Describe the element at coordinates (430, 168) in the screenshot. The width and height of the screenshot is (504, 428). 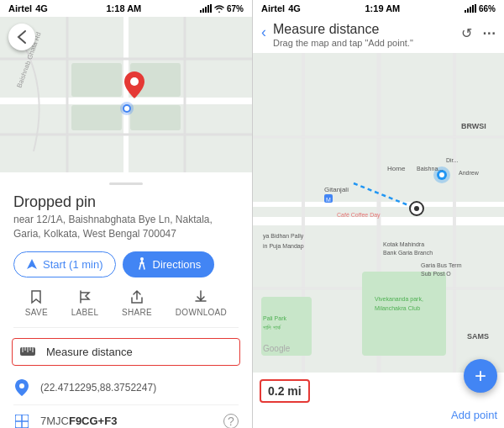
I see `svg-text: Baishna...` at that location.